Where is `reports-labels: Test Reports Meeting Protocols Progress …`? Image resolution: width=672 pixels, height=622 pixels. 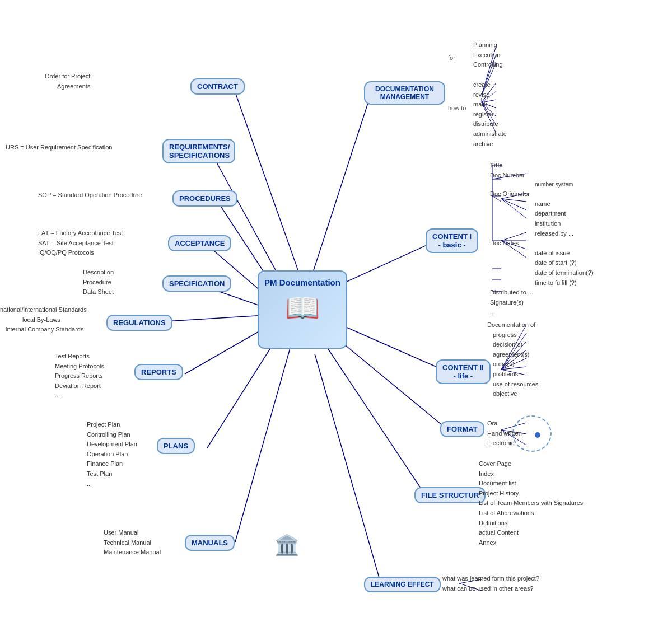
reports-labels: Test Reports Meeting Protocols Progress … is located at coordinates (80, 376).